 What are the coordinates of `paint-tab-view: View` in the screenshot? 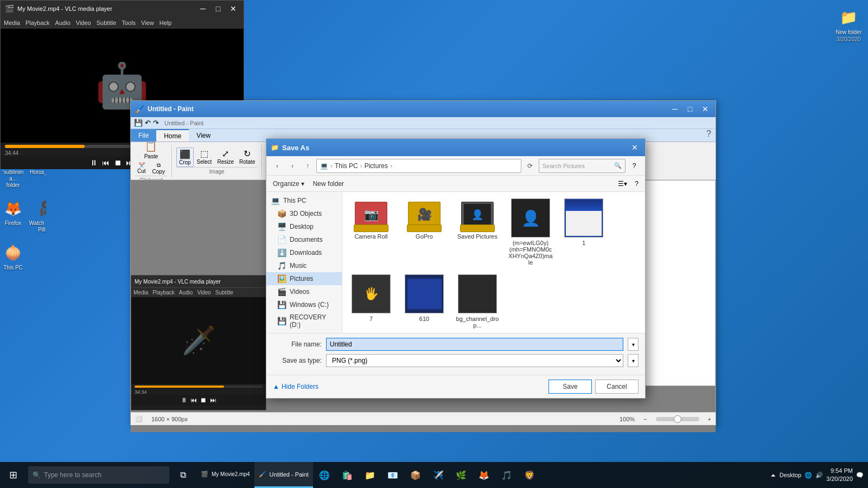 It's located at (203, 136).